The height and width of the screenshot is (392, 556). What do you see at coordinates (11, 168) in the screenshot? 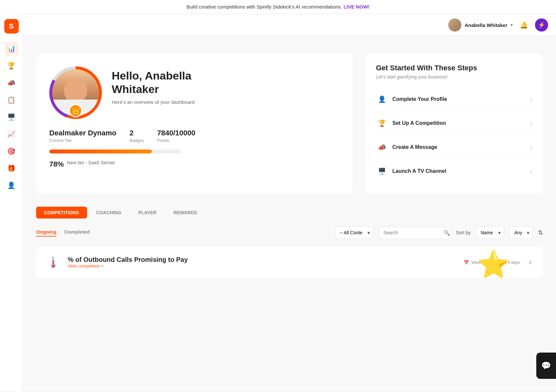
I see `rewards-icon: 🎁` at bounding box center [11, 168].